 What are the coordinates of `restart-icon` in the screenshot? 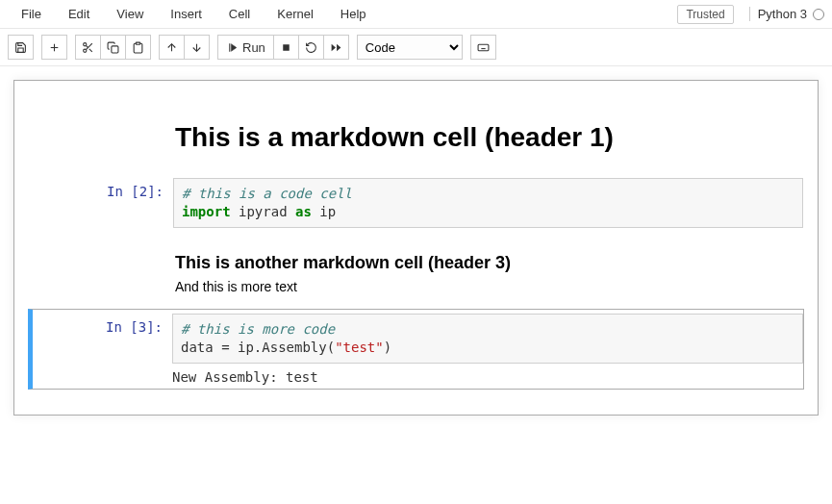 It's located at (312, 48).